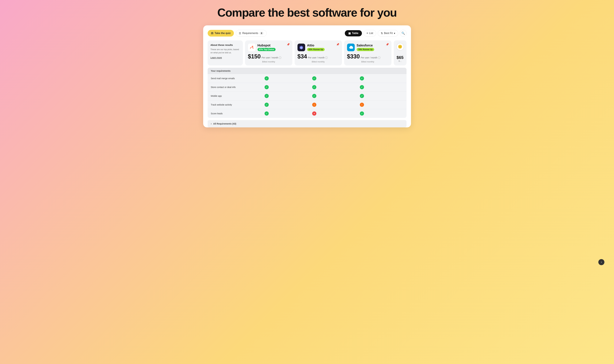 This screenshot has width=614, height=364. What do you see at coordinates (307, 124) in the screenshot?
I see `all-requirements-row: › All Requirements (43)` at bounding box center [307, 124].